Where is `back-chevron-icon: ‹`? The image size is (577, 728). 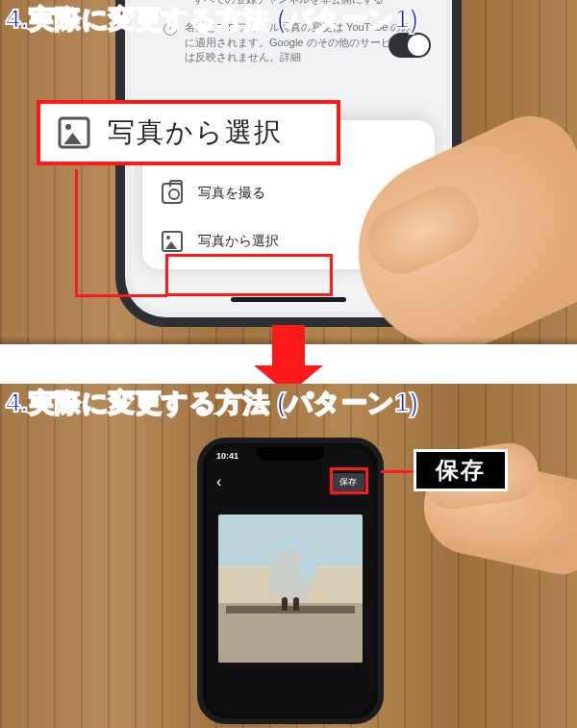 back-chevron-icon: ‹ is located at coordinates (219, 482).